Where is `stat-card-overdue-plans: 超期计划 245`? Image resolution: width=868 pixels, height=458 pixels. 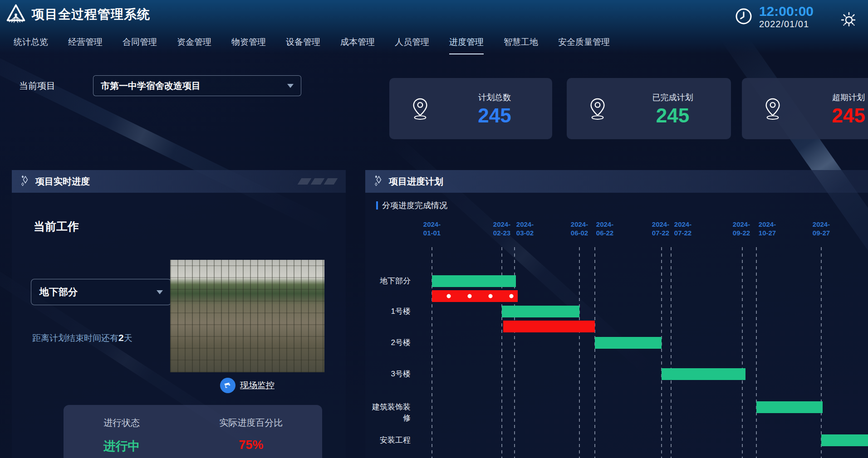
stat-card-overdue-plans: 超期计划 245 is located at coordinates (805, 109).